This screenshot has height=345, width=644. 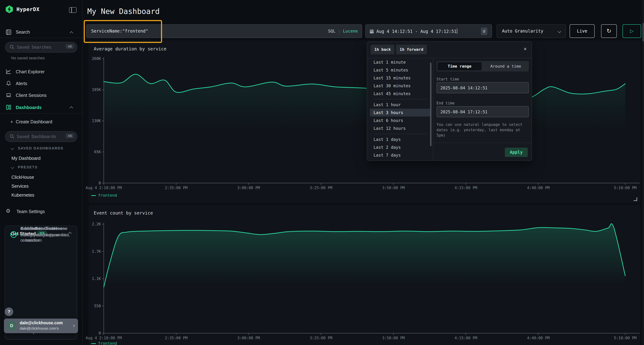 I want to click on sidebar-item-dashboards: Dashboards, so click(x=41, y=108).